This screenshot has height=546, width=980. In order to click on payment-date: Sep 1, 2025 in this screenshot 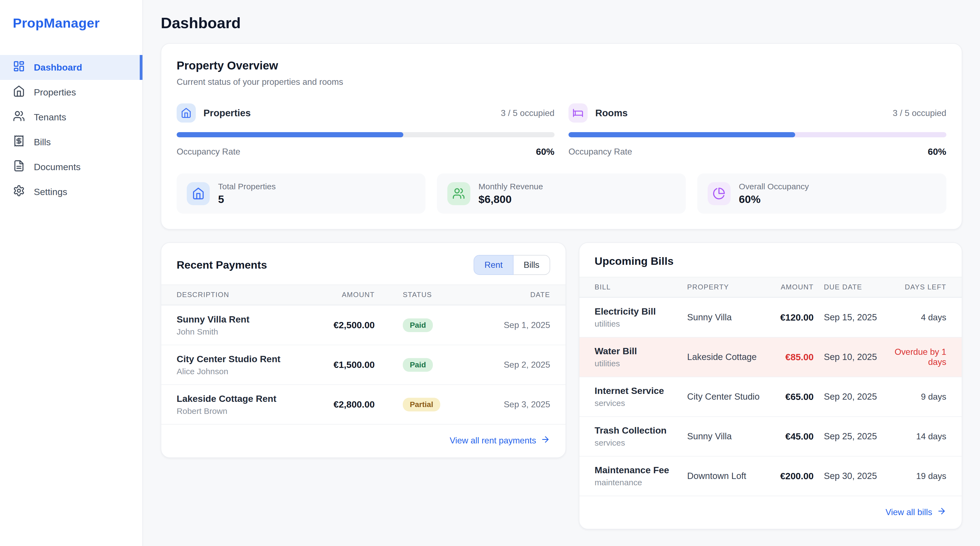, I will do `click(510, 325)`.